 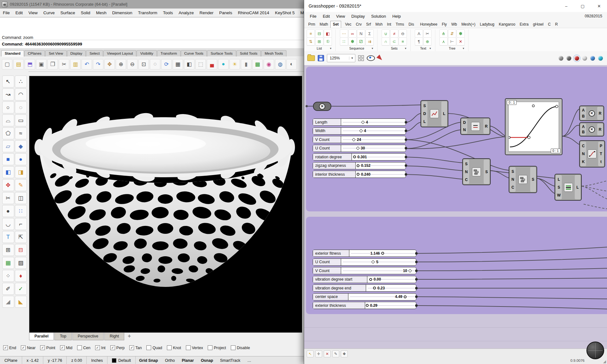 What do you see at coordinates (359, 166) in the screenshot?
I see `gh-number-slider: zigzag sharpness 0.152` at bounding box center [359, 166].